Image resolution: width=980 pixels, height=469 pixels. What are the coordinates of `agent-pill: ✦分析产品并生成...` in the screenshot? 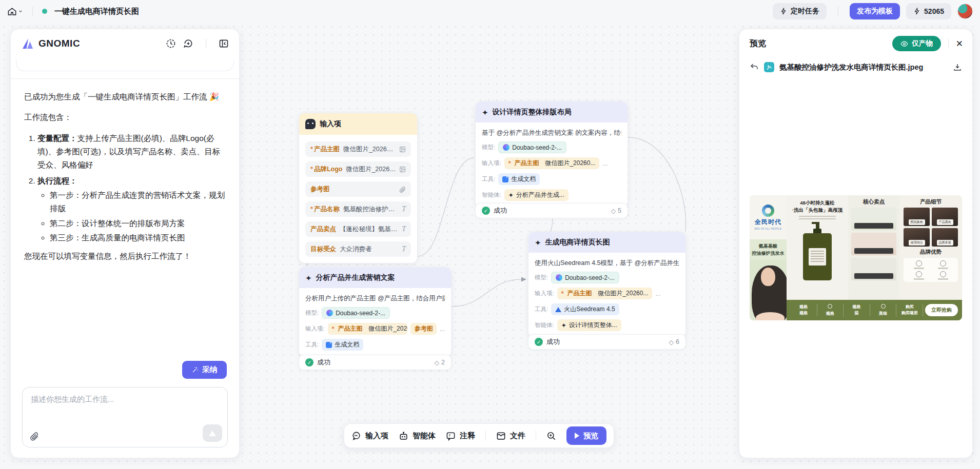 It's located at (537, 195).